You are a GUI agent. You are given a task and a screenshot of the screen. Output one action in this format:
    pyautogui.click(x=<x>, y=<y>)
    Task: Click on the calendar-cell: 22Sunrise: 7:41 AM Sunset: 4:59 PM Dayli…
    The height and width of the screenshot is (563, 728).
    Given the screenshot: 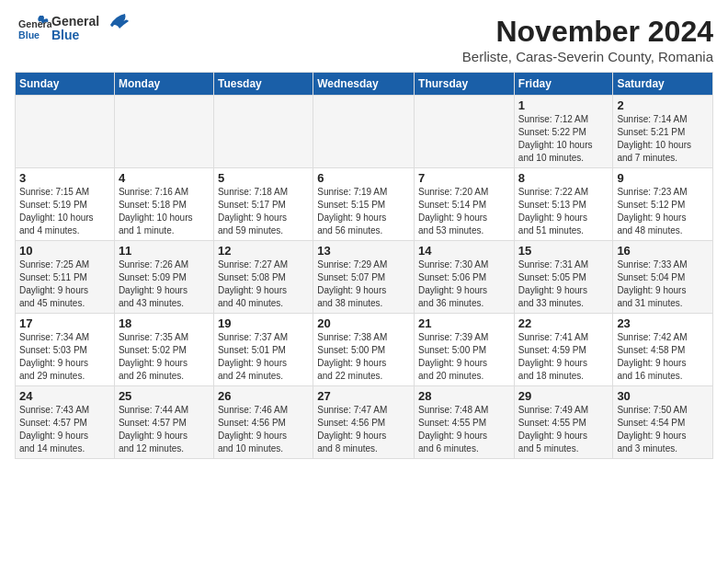 What is the action you would take?
    pyautogui.click(x=563, y=350)
    